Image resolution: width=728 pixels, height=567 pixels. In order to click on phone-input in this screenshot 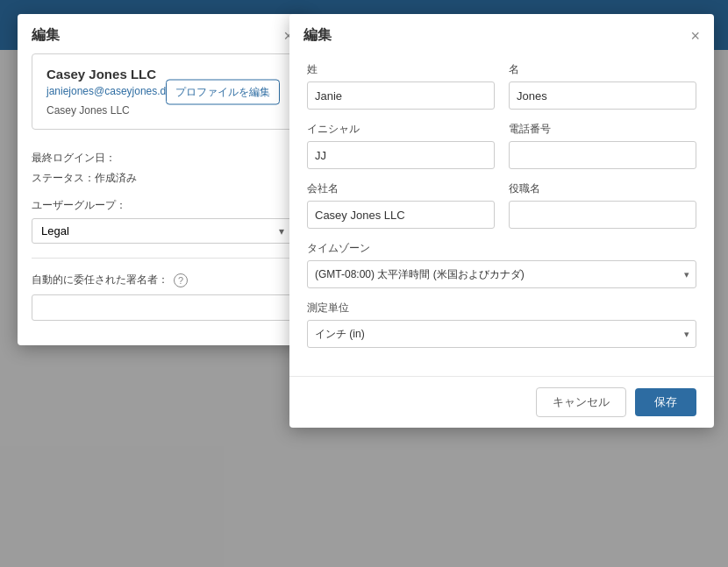, I will do `click(603, 155)`.